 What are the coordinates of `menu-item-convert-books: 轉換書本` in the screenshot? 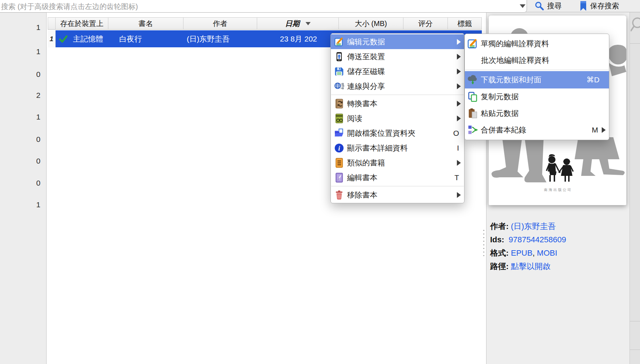 It's located at (397, 103).